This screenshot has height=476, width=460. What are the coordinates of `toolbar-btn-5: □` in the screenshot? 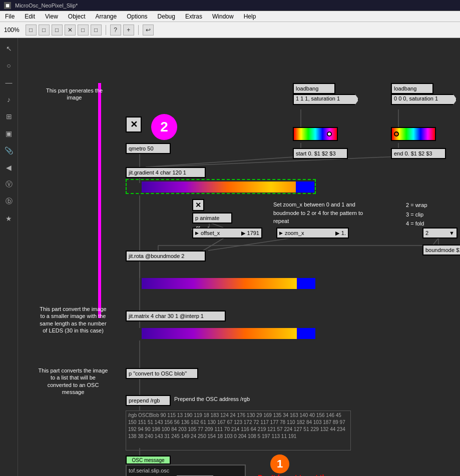 It's located at (96, 30).